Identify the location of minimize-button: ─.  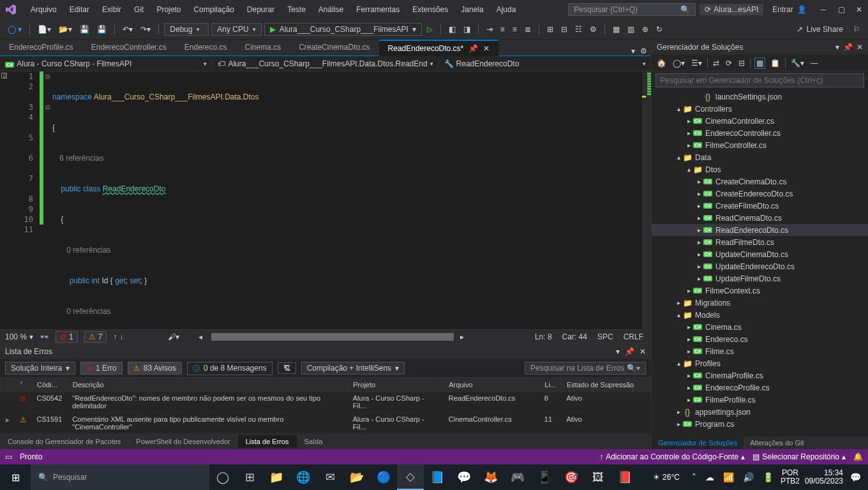
(823, 10).